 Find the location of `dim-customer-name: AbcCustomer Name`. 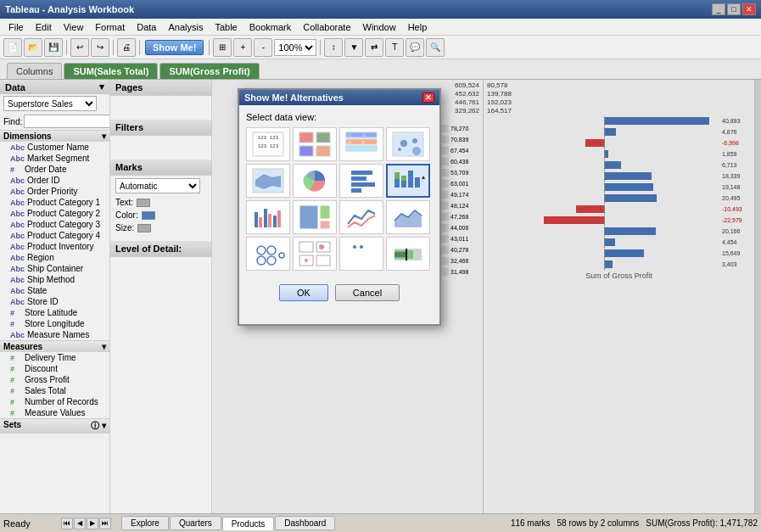

dim-customer-name: AbcCustomer Name is located at coordinates (54, 148).